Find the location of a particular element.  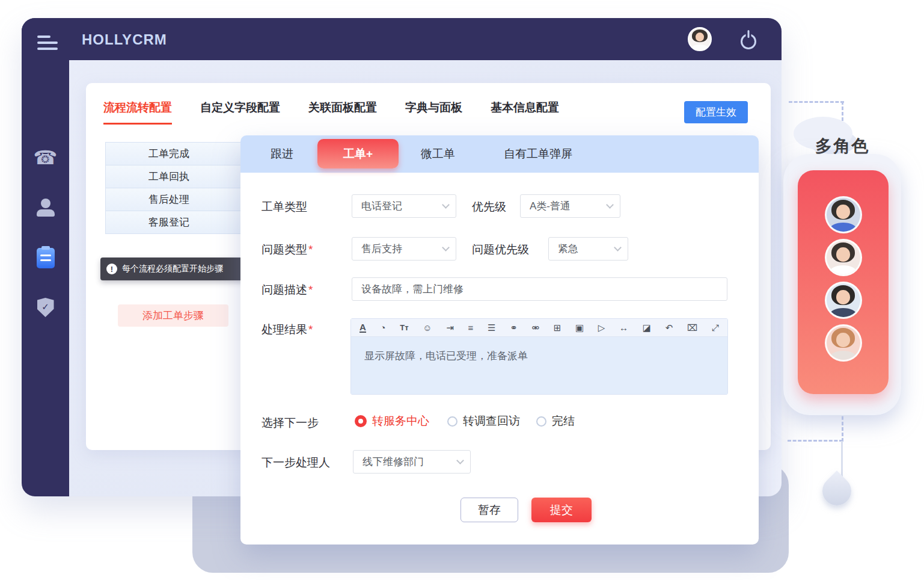

radio-survey-callback-label: 转调查回访 is located at coordinates (492, 421).